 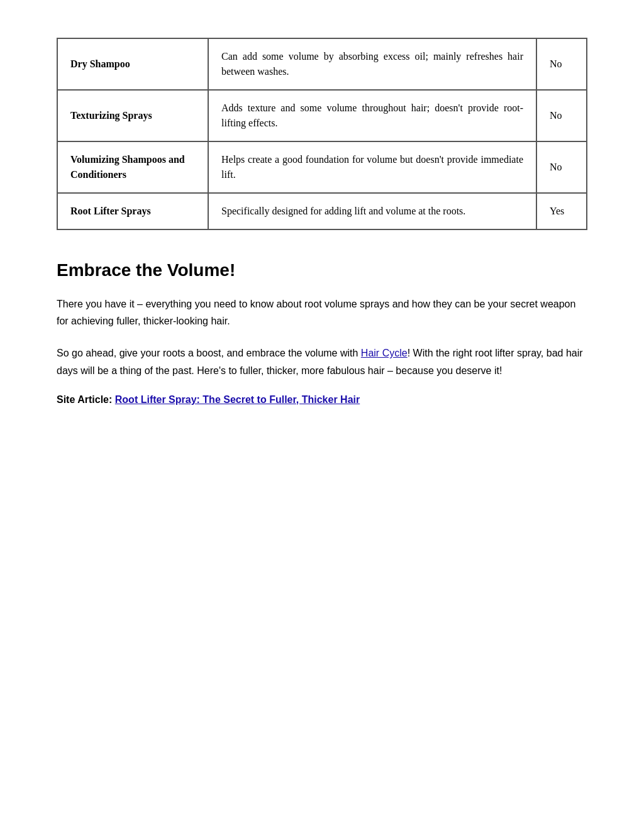 What do you see at coordinates (133, 64) in the screenshot?
I see `product-cell: Dry Shampoo` at bounding box center [133, 64].